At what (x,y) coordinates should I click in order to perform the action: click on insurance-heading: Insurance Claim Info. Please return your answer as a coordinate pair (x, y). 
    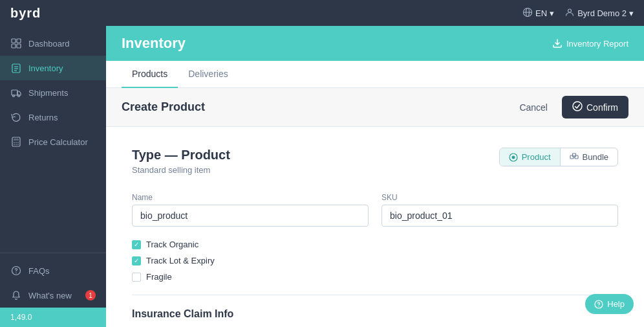
    Looking at the image, I should click on (375, 314).